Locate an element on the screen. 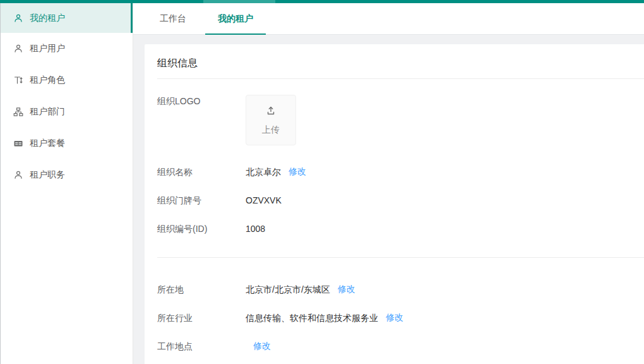 This screenshot has width=644, height=364. org-id-value: 1008 is located at coordinates (255, 229).